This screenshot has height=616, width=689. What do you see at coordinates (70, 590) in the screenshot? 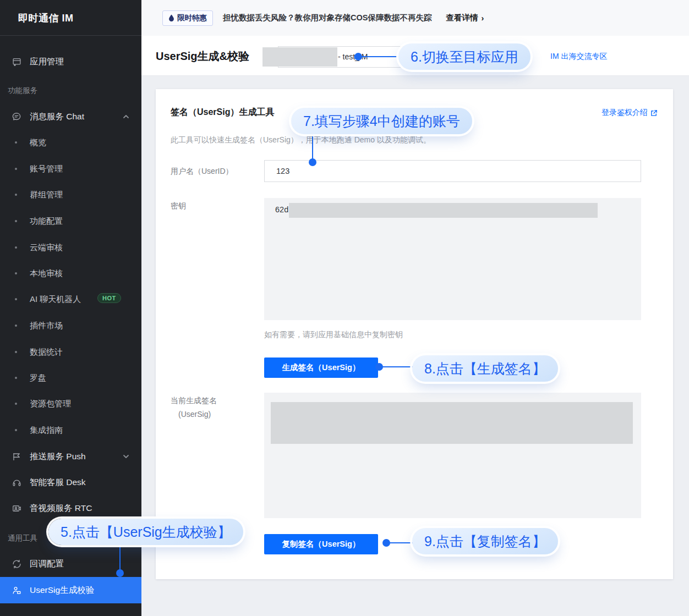
I see `sidebar-item-usersig: UserSig生成校验` at bounding box center [70, 590].